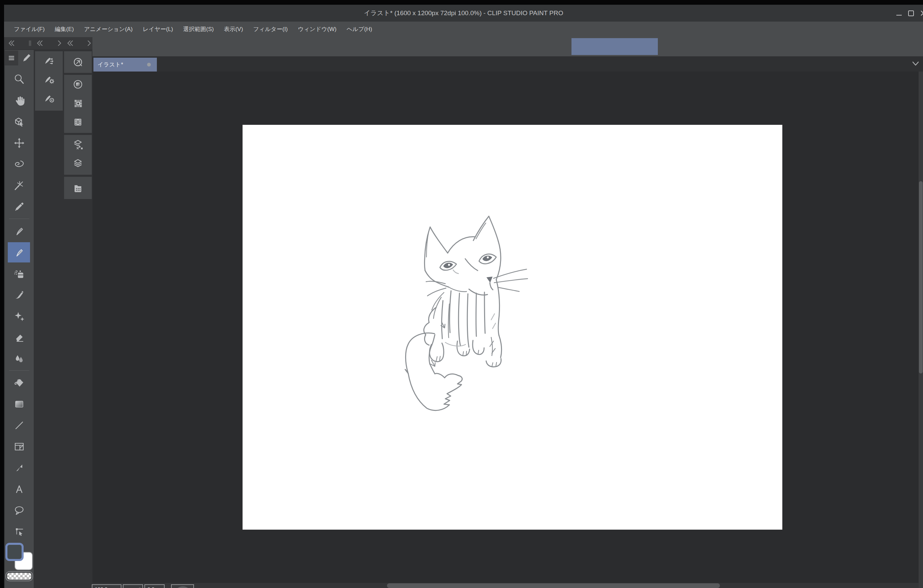 This screenshot has width=923, height=588. I want to click on palette-layer-icon, so click(78, 163).